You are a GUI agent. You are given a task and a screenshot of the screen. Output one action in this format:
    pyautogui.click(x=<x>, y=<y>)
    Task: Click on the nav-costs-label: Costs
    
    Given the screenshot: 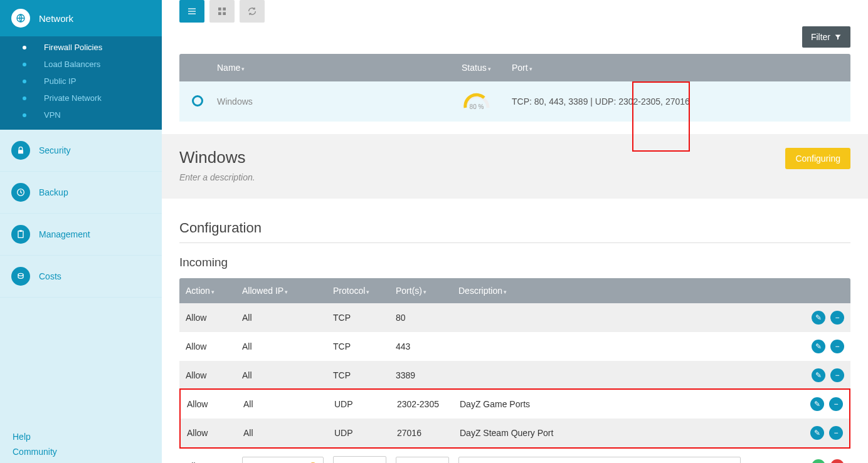 What is the action you would take?
    pyautogui.click(x=50, y=276)
    